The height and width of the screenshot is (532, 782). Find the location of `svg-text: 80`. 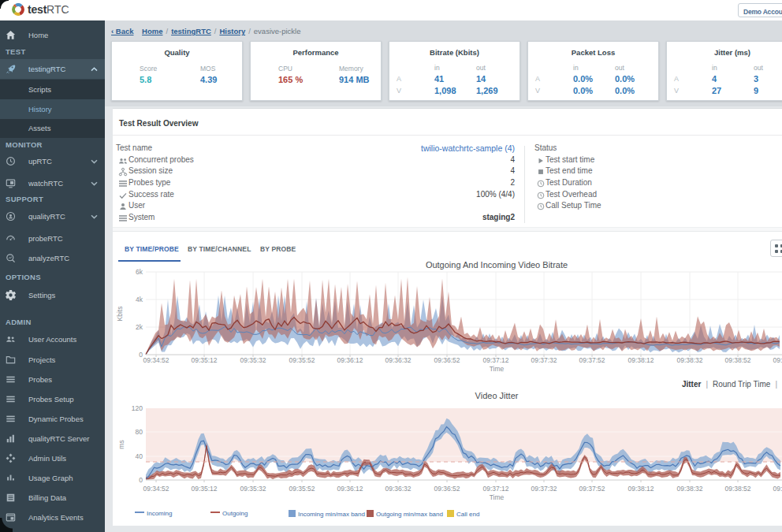

svg-text: 80 is located at coordinates (140, 432).